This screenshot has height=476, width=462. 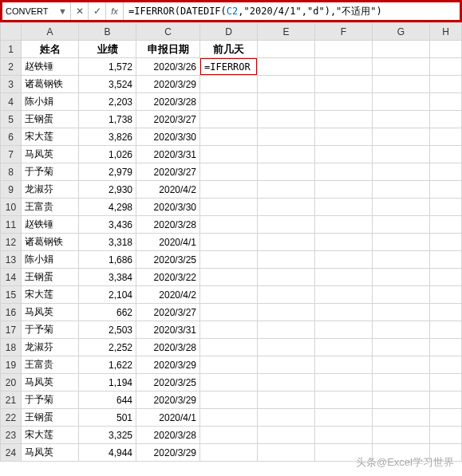 I want to click on cell-perf: 1,572, so click(x=108, y=67).